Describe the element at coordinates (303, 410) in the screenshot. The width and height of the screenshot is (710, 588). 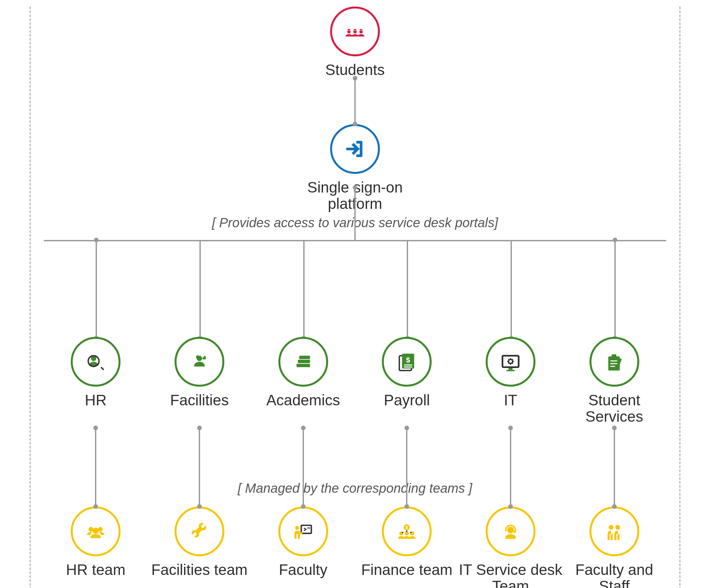
I see `academics-label: Academics` at that location.